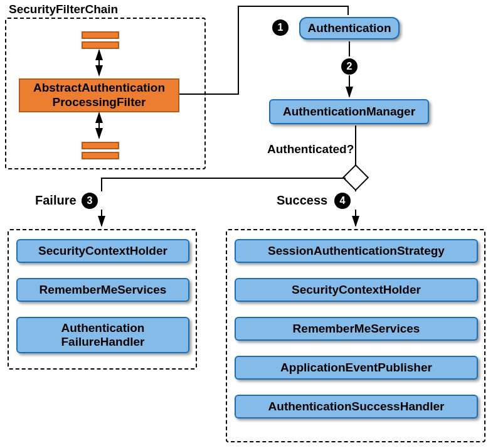 The width and height of the screenshot is (493, 448). What do you see at coordinates (103, 335) in the screenshot?
I see `failure-box-2: Authentication FailureHandler` at bounding box center [103, 335].